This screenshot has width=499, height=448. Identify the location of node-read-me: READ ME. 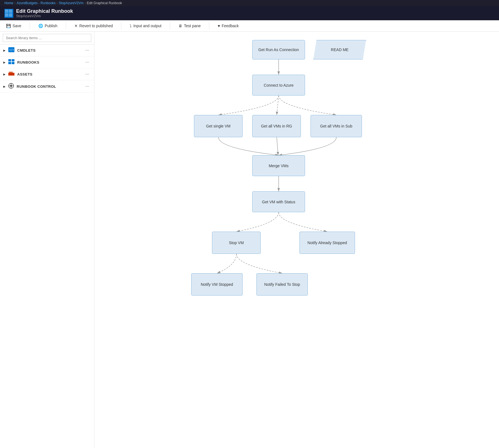
(340, 50).